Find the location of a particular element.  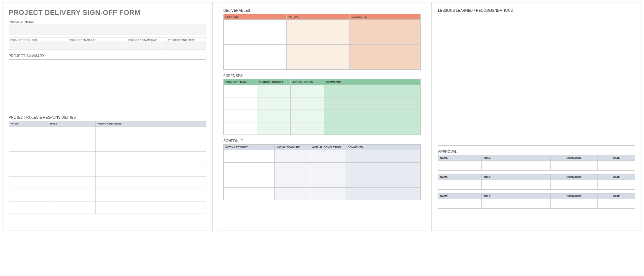

roles-label: PROJECT ROLES & RESPONSIBILITIES is located at coordinates (107, 117).